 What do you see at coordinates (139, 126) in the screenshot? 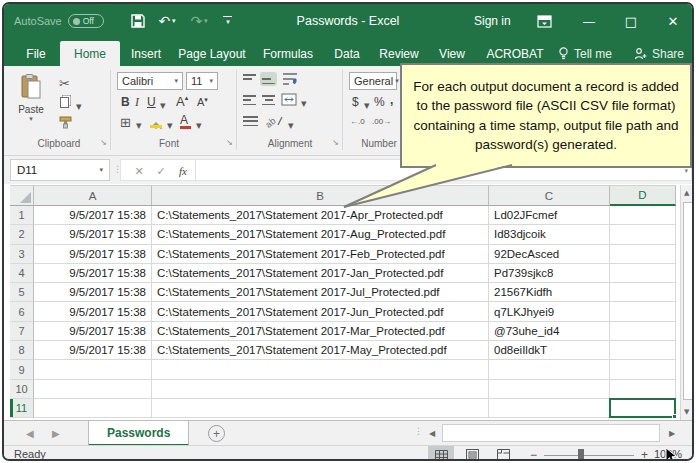
I see `borders-caret-icon: ▾` at bounding box center [139, 126].